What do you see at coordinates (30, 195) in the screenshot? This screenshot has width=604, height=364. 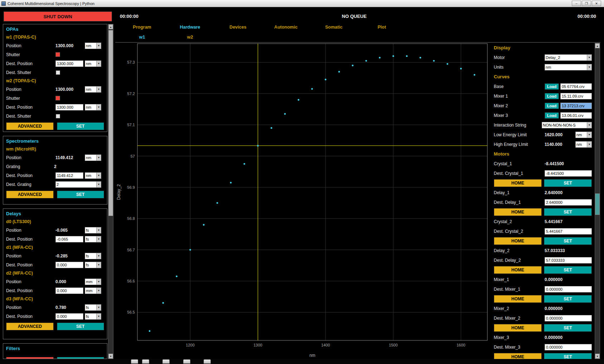 I see `spectrometers-advanced-button: ADVANCED` at bounding box center [30, 195].